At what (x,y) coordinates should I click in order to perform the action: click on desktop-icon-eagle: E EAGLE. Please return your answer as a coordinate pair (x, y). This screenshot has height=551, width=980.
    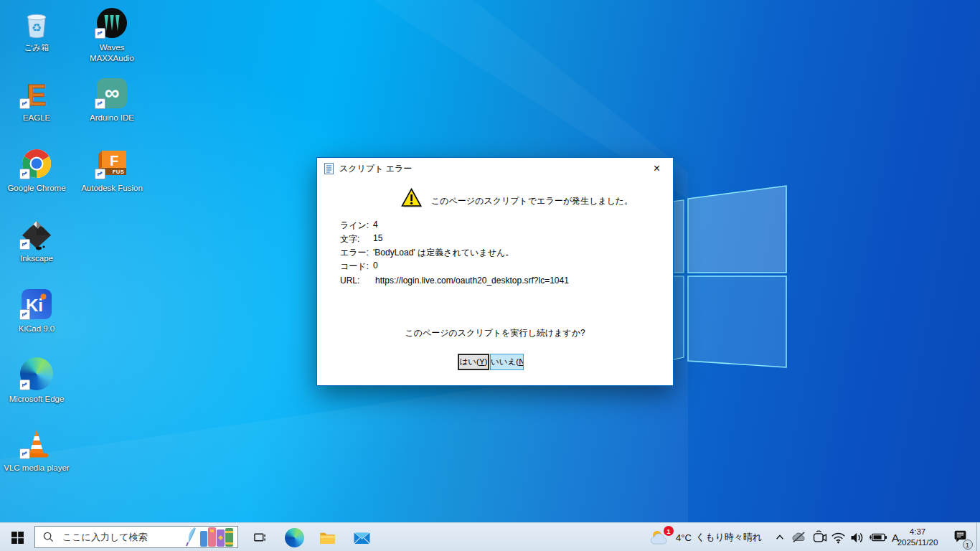
    Looking at the image, I should click on (37, 100).